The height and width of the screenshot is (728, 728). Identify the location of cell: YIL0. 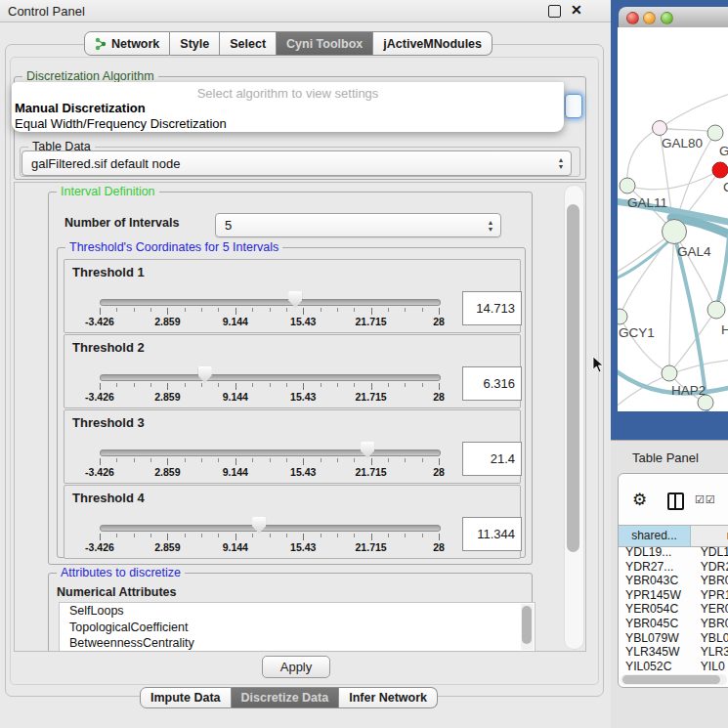
(711, 666).